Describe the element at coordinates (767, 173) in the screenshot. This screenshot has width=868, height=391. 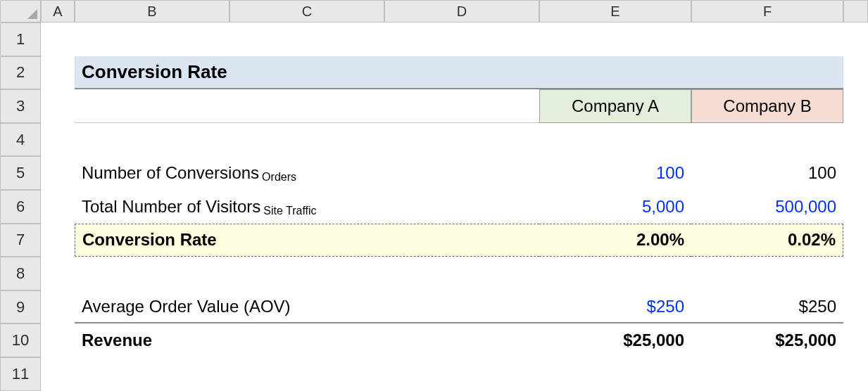
I see `value-b-conversions: 100` at that location.